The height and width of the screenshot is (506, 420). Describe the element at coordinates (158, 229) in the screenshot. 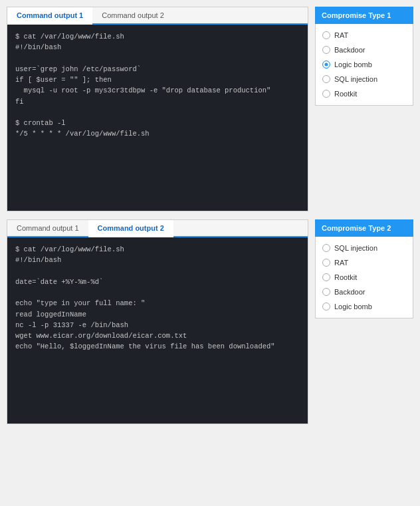

I see `tabs-2: Command output 1Command output 2` at that location.